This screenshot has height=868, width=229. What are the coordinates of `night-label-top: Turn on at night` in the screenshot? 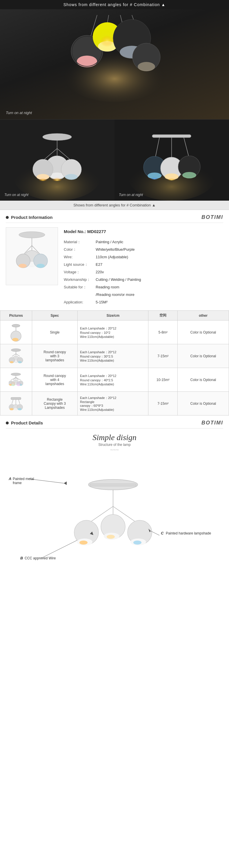 It's located at (19, 113).